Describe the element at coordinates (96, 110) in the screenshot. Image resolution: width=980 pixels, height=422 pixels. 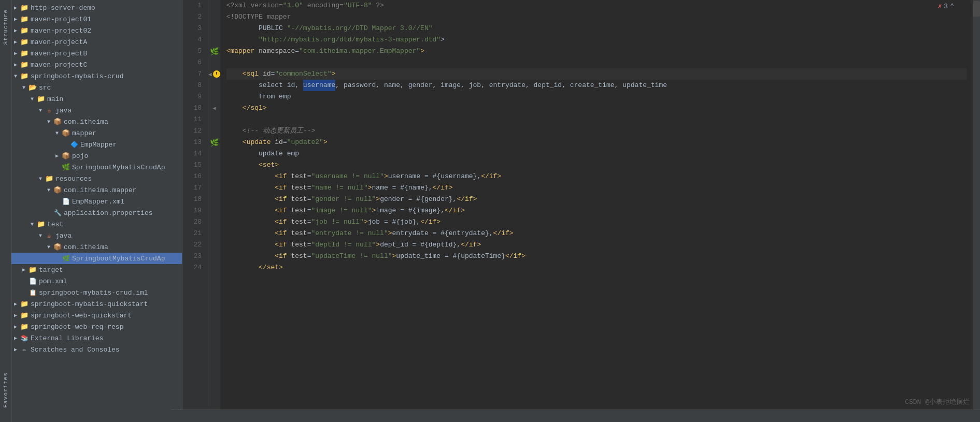
I see `sidebar-item-java: ▼ ☕ java` at that location.